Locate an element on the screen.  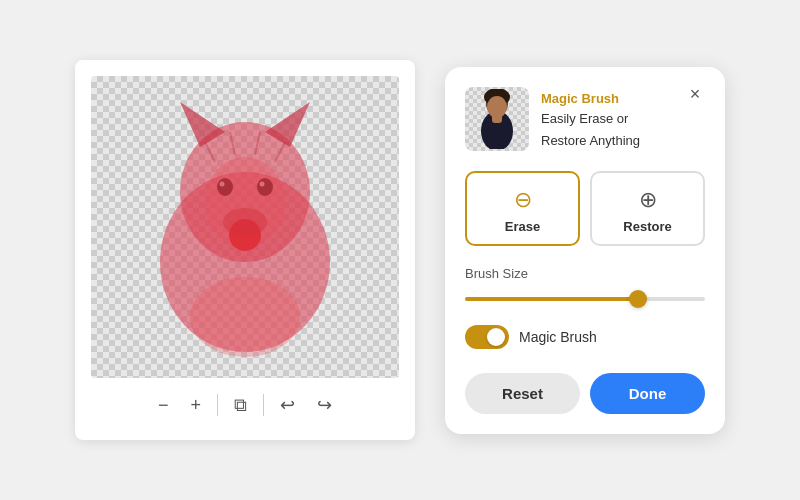
erase-icon: ⊖ is located at coordinates (523, 200).